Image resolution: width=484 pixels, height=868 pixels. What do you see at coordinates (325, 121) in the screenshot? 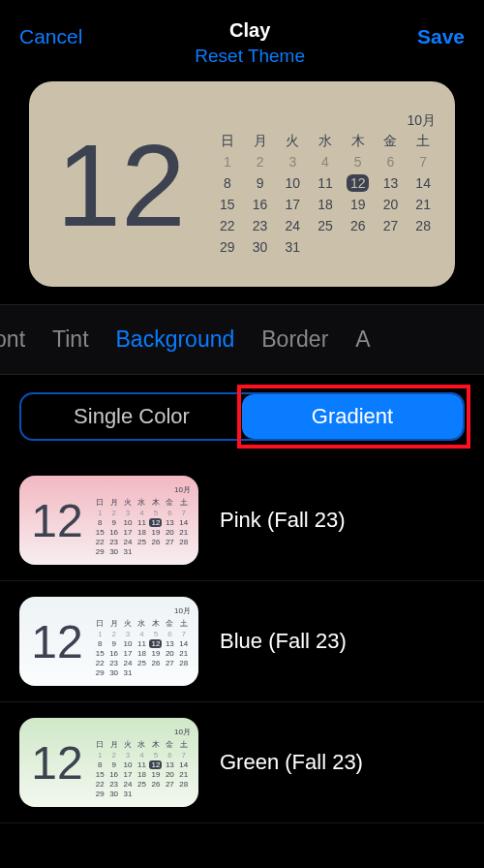
I see `preview-month-label: 10月` at bounding box center [325, 121].